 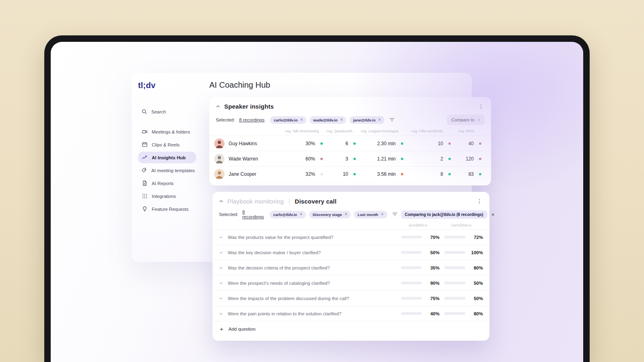 What do you see at coordinates (461, 314) in the screenshot?
I see `score-bar-group: 80%` at bounding box center [461, 314].